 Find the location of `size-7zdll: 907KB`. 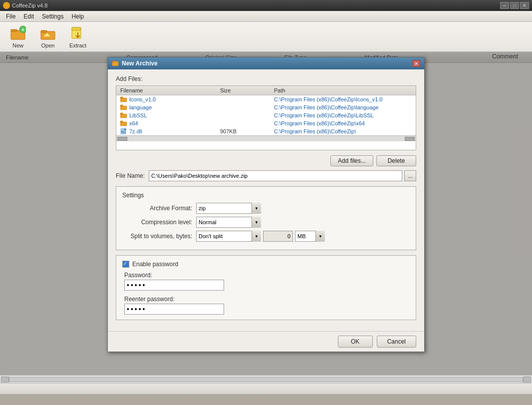

size-7zdll: 907KB is located at coordinates (243, 131).